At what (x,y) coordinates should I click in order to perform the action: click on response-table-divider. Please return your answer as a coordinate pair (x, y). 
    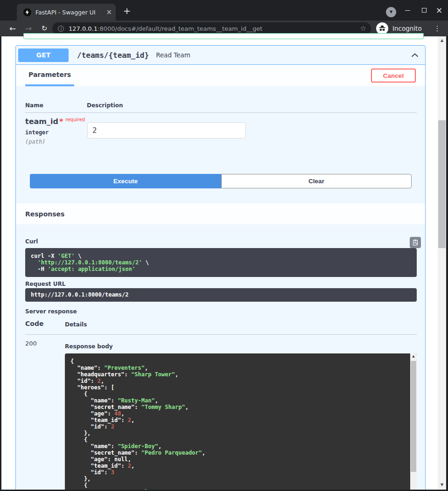
    Looking at the image, I should click on (221, 335).